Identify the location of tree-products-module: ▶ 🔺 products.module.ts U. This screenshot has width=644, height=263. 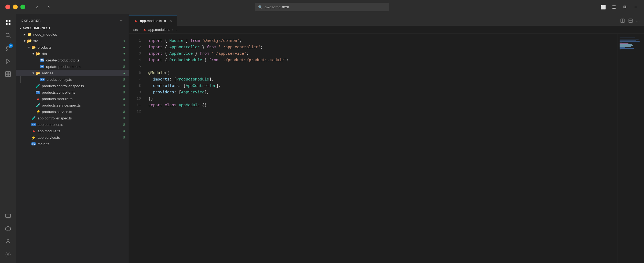
(72, 99).